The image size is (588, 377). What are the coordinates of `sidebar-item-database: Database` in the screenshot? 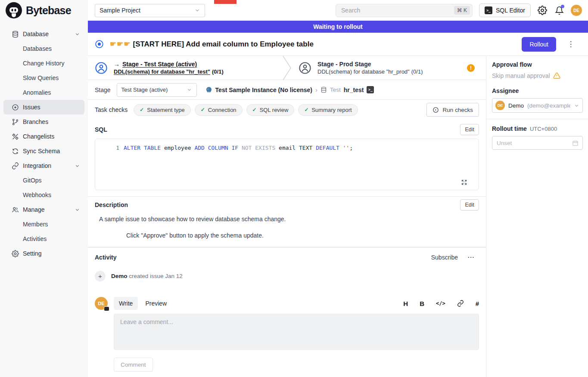 It's located at (44, 34).